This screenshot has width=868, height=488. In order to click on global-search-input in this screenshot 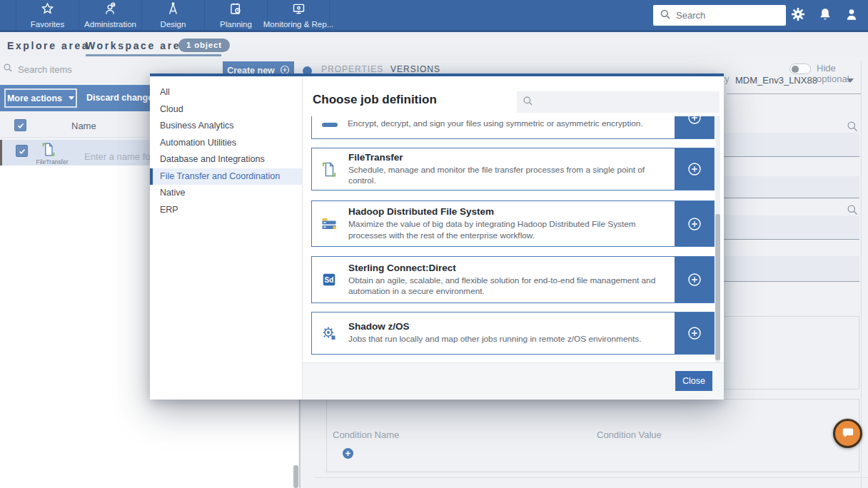, I will do `click(726, 16)`.